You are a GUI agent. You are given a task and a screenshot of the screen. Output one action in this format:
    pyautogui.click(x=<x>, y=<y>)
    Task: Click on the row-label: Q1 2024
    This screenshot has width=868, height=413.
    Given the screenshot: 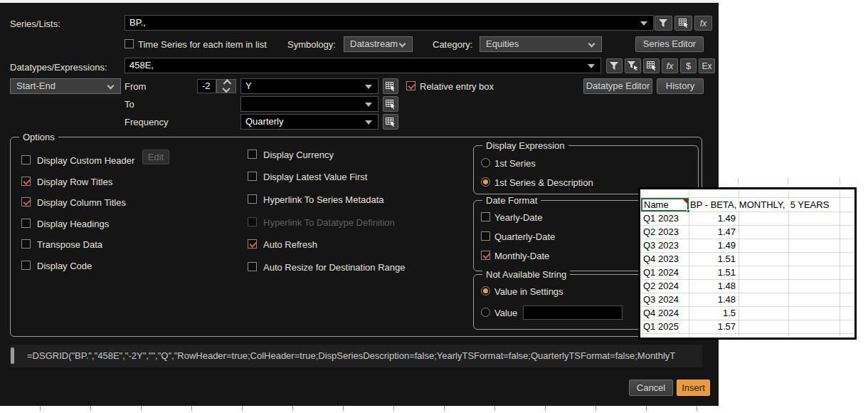 What is the action you would take?
    pyautogui.click(x=661, y=272)
    